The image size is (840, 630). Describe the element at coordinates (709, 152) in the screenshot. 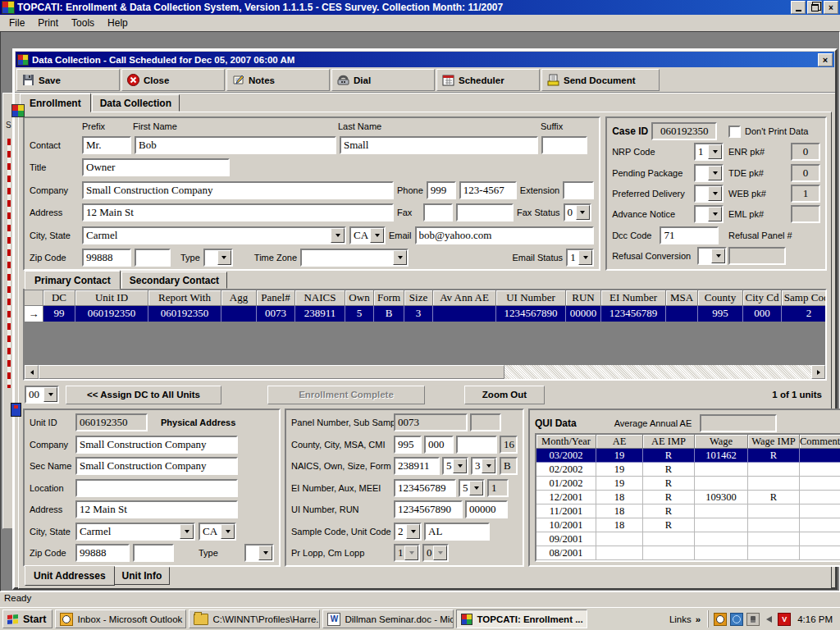

I see `nrp-code-dropdown: 1` at that location.